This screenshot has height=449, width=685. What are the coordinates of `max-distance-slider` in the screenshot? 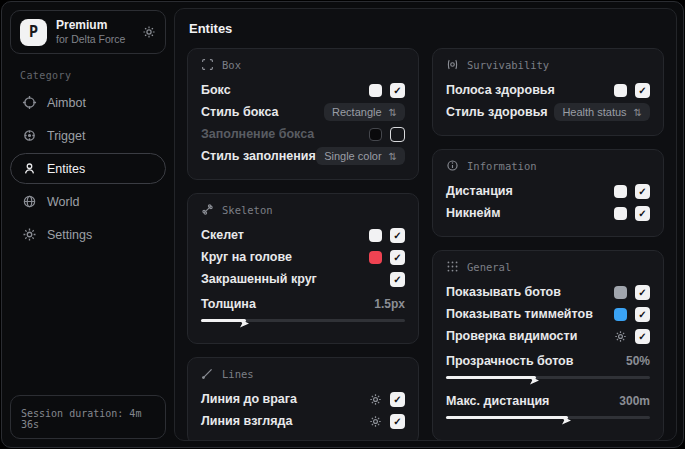 It's located at (548, 417).